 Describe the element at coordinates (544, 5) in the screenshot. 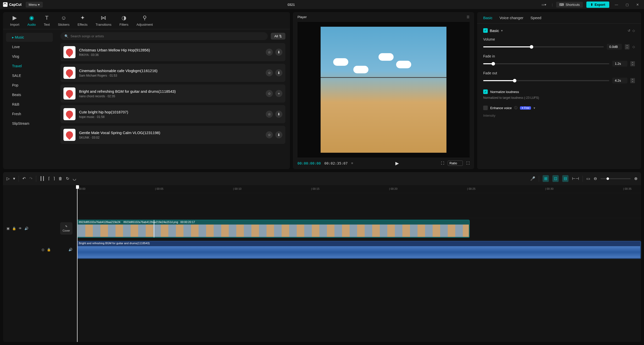

I see `layout-icon: ▭▾` at that location.